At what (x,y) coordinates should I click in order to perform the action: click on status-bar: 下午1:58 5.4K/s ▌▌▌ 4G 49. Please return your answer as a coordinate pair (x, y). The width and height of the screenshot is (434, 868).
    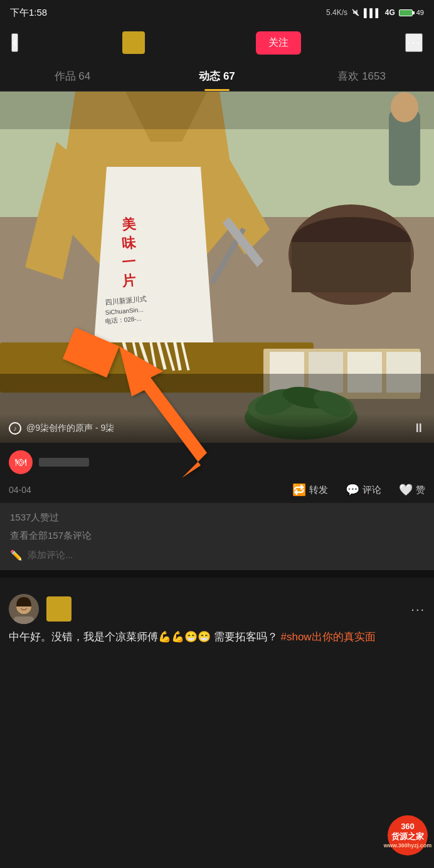
    Looking at the image, I should click on (217, 13).